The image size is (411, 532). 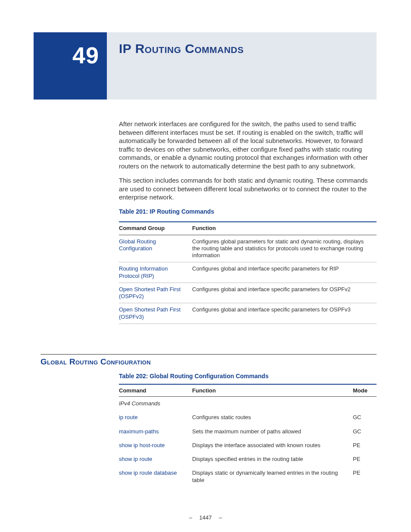 What do you see at coordinates (248, 189) in the screenshot?
I see `intro-paragraph-2: This section includes commands for both …` at bounding box center [248, 189].